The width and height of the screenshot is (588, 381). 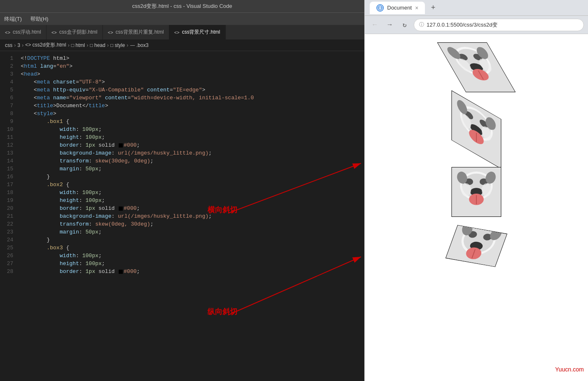 What do you see at coordinates (422, 25) in the screenshot?
I see `browser-lock-icon: ⓘ` at bounding box center [422, 25].